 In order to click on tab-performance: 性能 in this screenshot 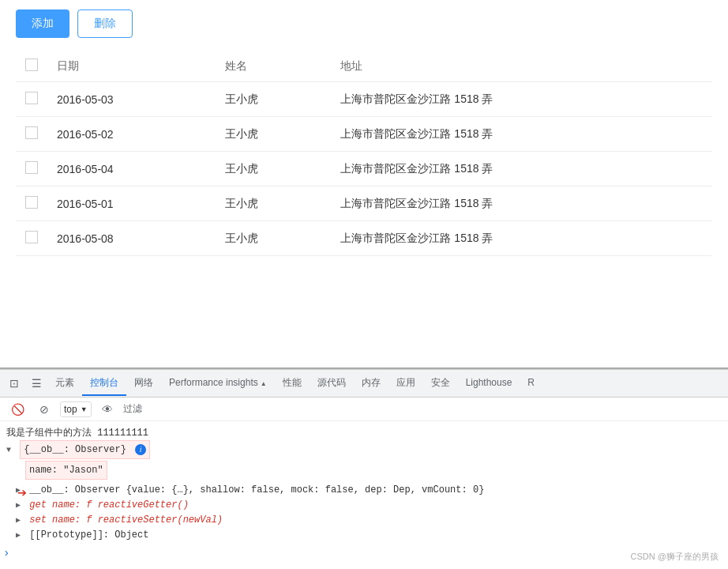, I will do `click(292, 384)`.